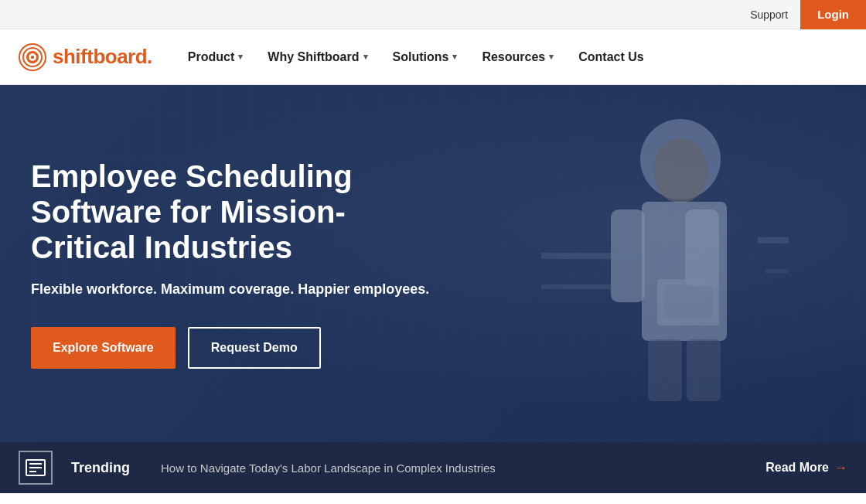 The image size is (866, 504). I want to click on login-button: Login, so click(834, 15).